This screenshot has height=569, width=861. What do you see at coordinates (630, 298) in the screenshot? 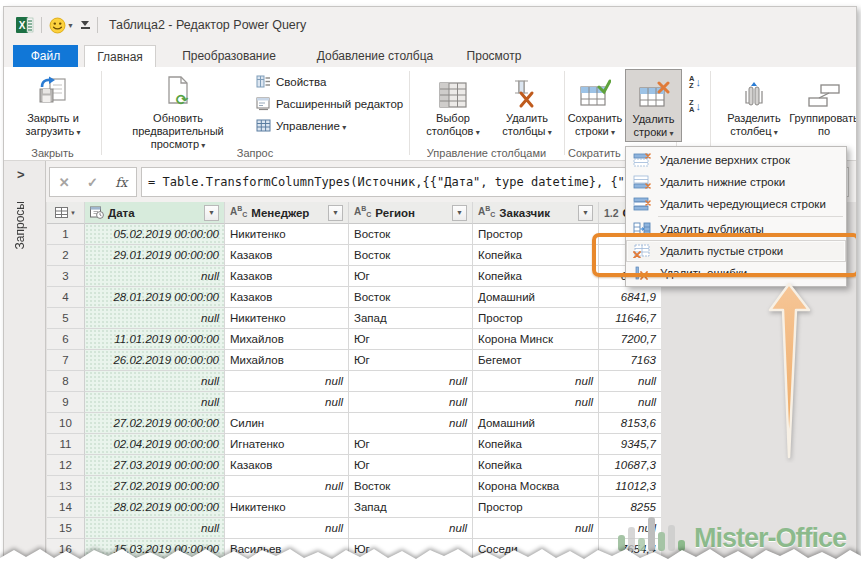
I see `cell-cost: 6841,9` at bounding box center [630, 298].